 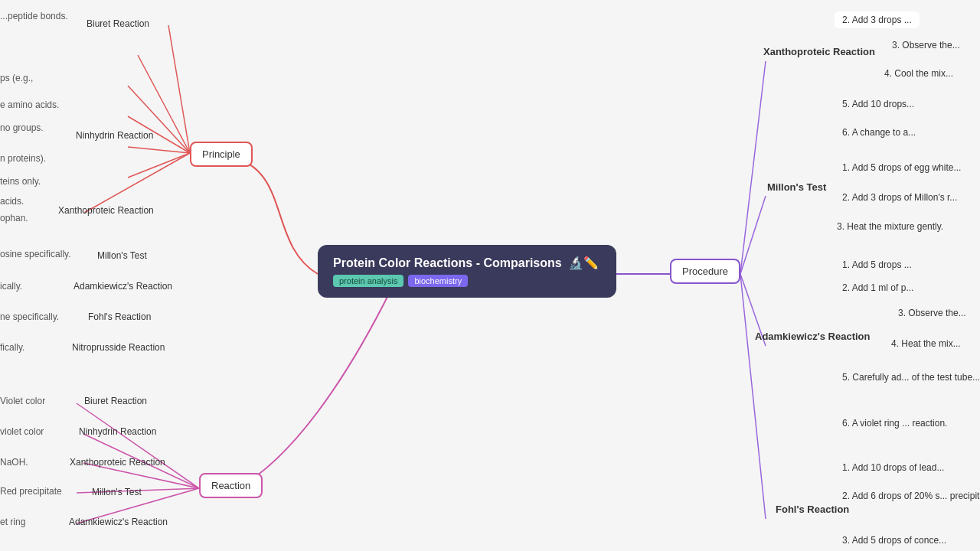 What do you see at coordinates (221, 155) in the screenshot?
I see `principle-node: Principle` at bounding box center [221, 155].